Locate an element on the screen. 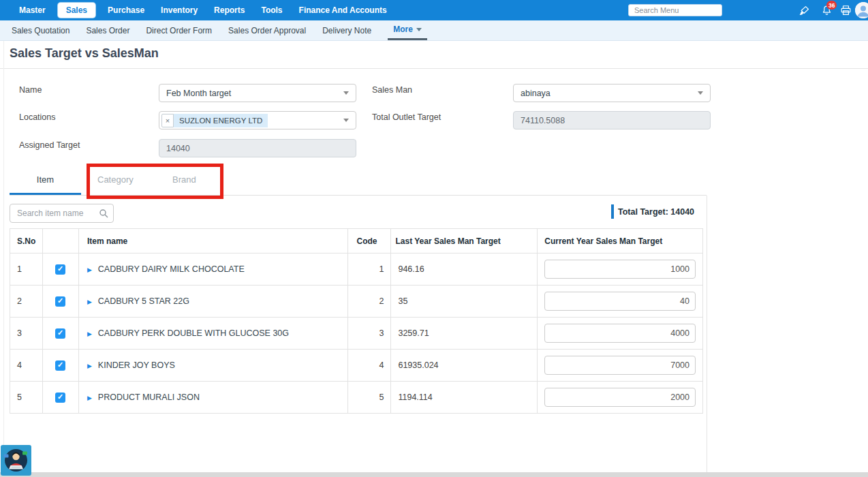 Image resolution: width=868 pixels, height=477 pixels. row-last-year-target: 35 is located at coordinates (465, 301).